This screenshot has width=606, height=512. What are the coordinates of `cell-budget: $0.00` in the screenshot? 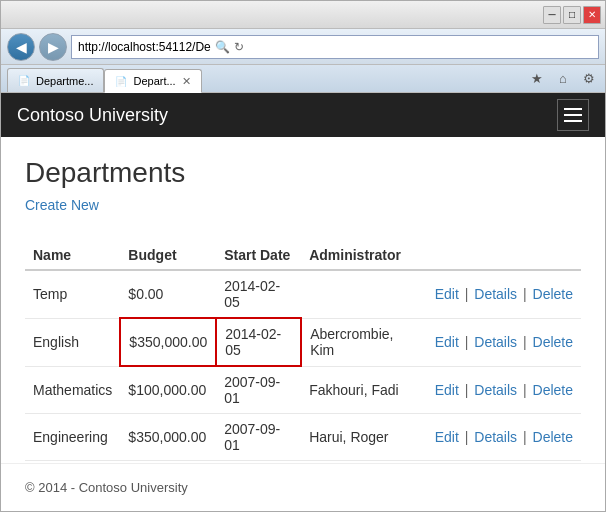 It's located at (168, 294).